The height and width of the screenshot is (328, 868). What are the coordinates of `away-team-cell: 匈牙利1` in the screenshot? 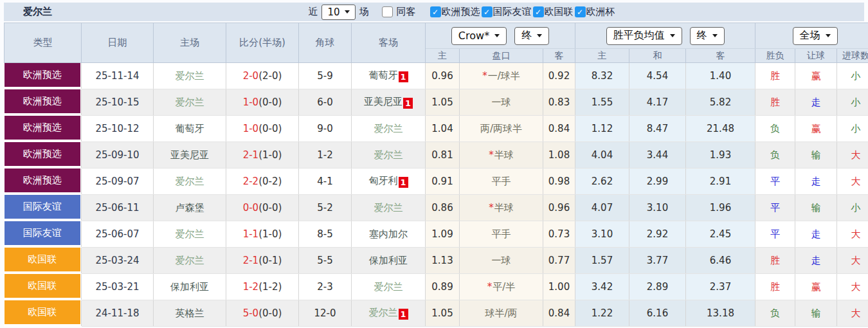 It's located at (388, 181).